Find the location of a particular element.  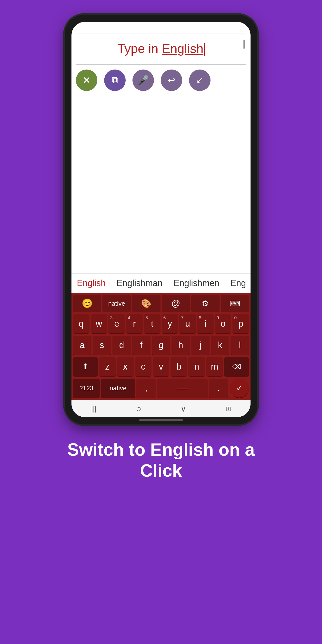

key-u: 7u is located at coordinates (188, 324).